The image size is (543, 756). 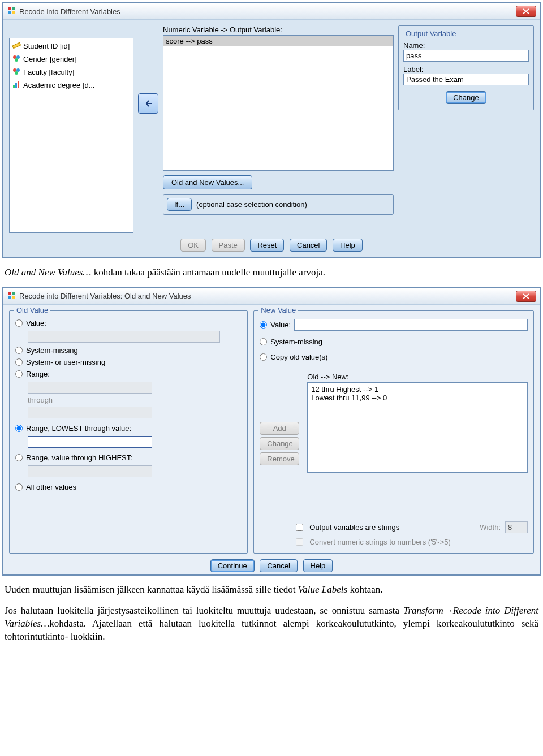 What do you see at coordinates (71, 46) in the screenshot?
I see `variable-item: Student ID [id]` at bounding box center [71, 46].